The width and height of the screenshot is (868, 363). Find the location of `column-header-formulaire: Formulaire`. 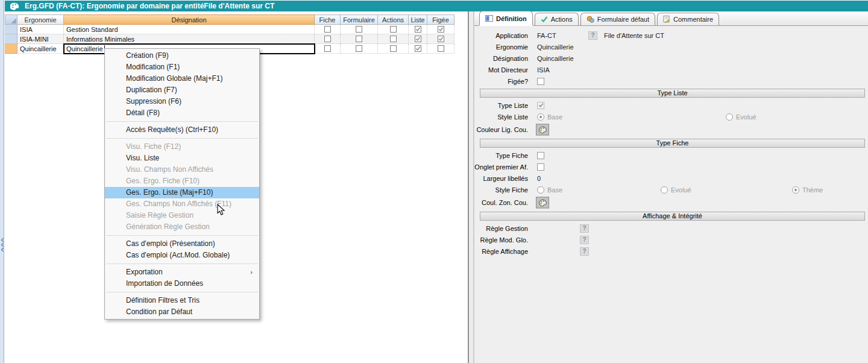

column-header-formulaire: Formulaire is located at coordinates (359, 19).